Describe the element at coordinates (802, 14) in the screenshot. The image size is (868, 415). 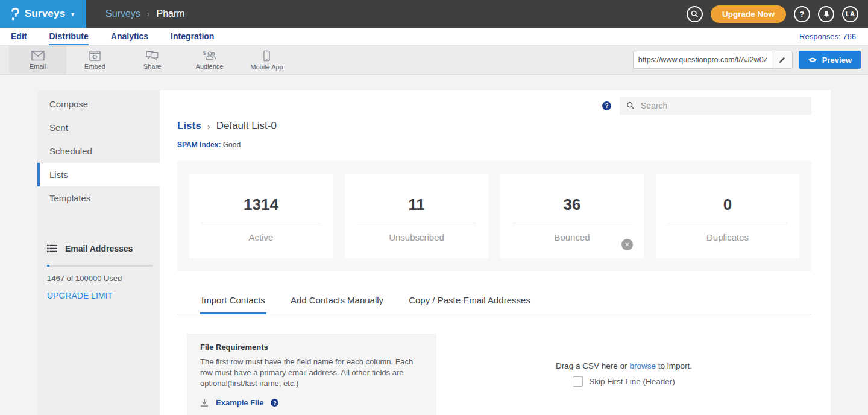
I see `help-button: ?` at that location.